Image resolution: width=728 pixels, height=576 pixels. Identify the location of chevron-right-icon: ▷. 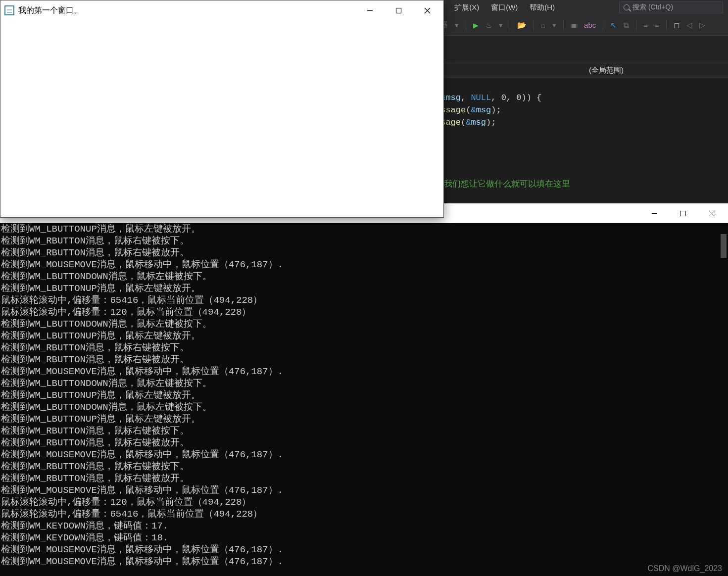
(702, 25).